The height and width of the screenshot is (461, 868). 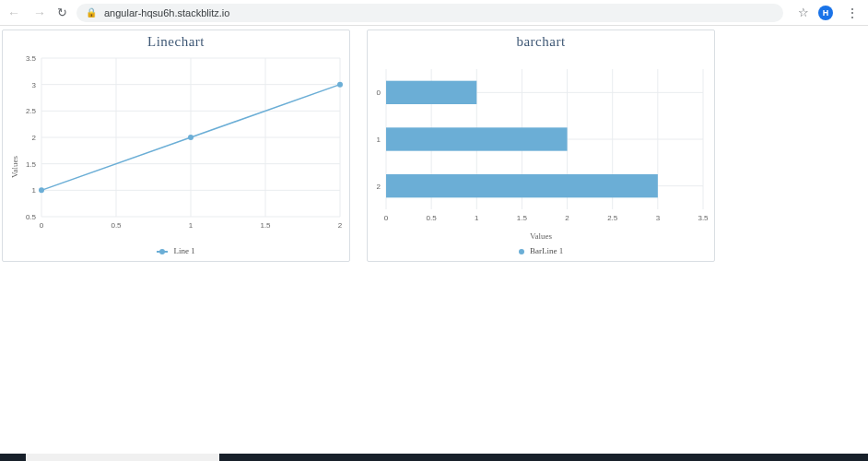 I want to click on legend-dot-marker-icon, so click(x=522, y=252).